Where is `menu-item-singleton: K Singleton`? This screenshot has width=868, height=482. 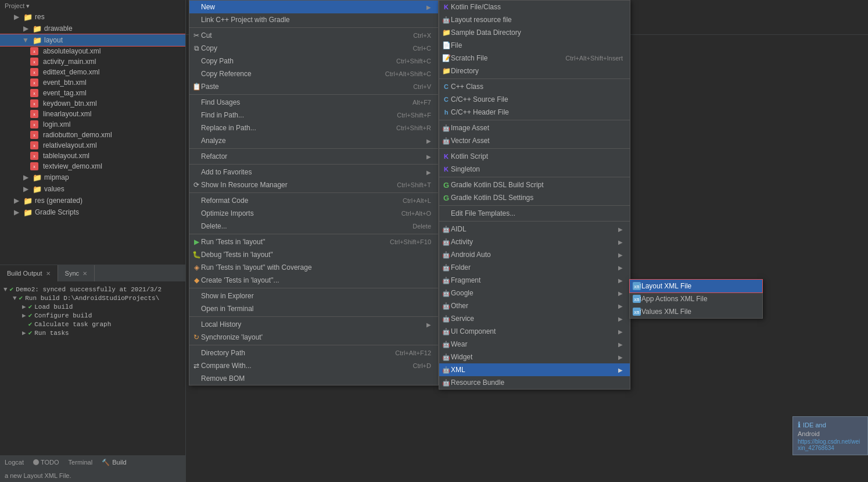
menu-item-singleton: K Singleton is located at coordinates (535, 169).